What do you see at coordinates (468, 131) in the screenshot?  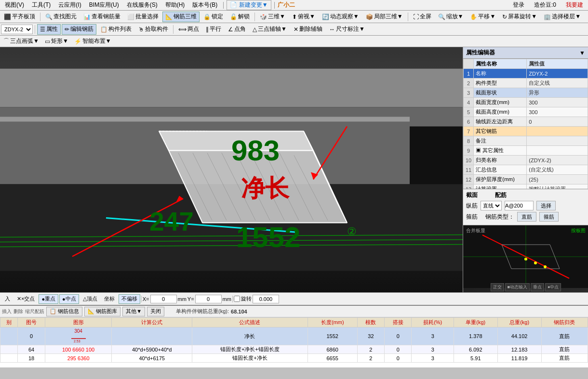 I see `prop-row-num: 7` at bounding box center [468, 131].